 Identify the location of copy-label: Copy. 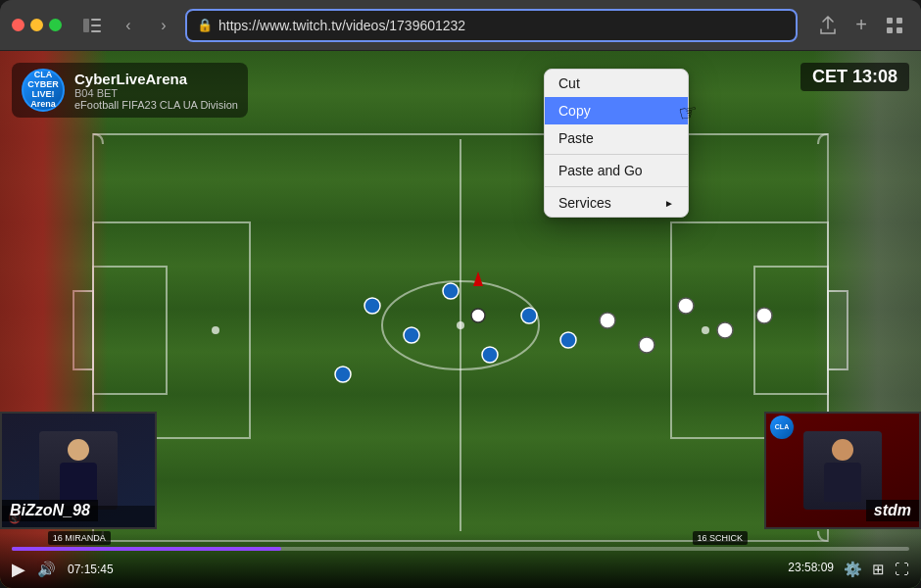
(574, 111).